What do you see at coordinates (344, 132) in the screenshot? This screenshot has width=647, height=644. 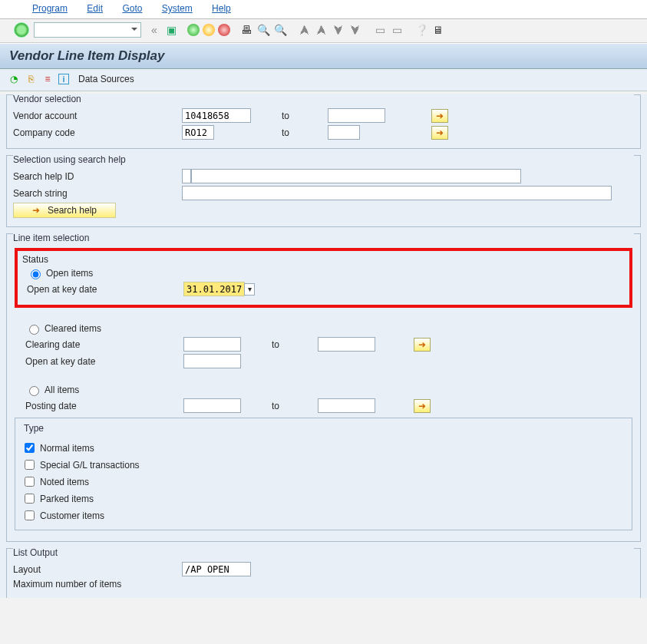 I see `company-code-to-input` at bounding box center [344, 132].